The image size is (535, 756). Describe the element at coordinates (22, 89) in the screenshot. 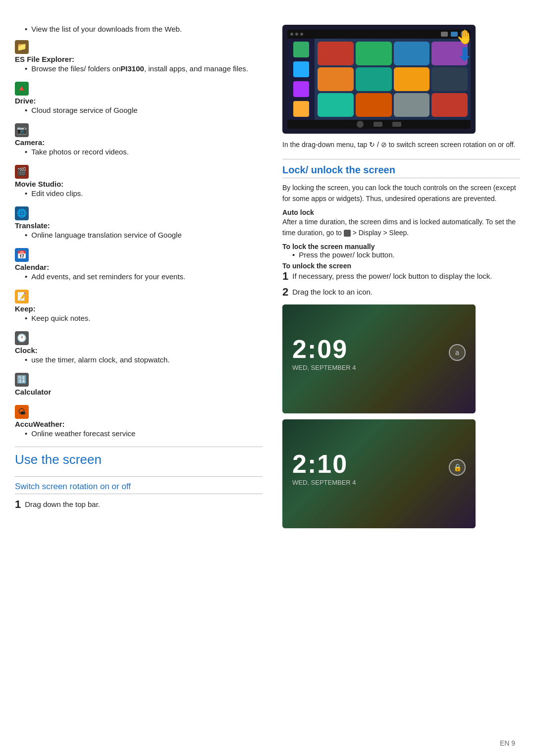

I see `app-icon-drive: 🔺` at that location.